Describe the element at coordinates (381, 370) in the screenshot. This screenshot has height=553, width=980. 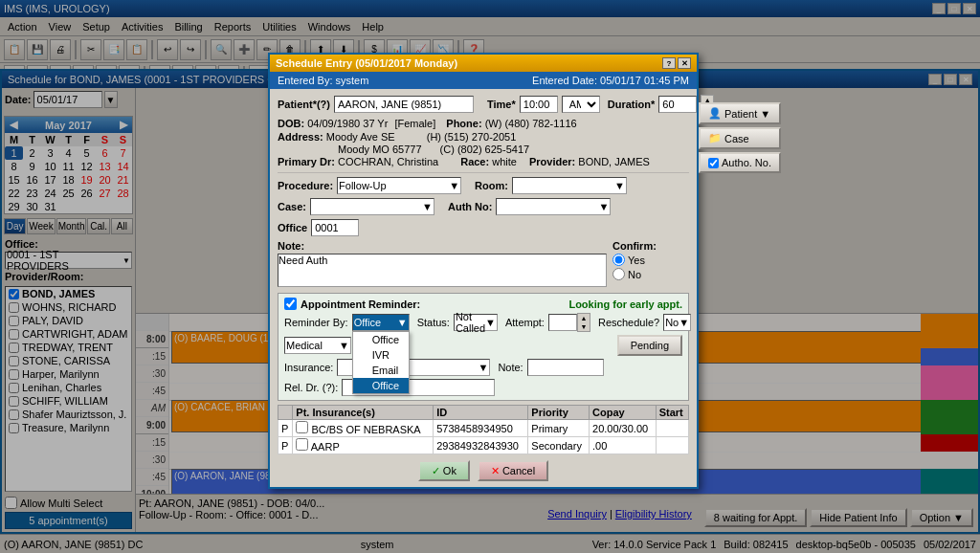
I see `dropdown-email: Email` at that location.